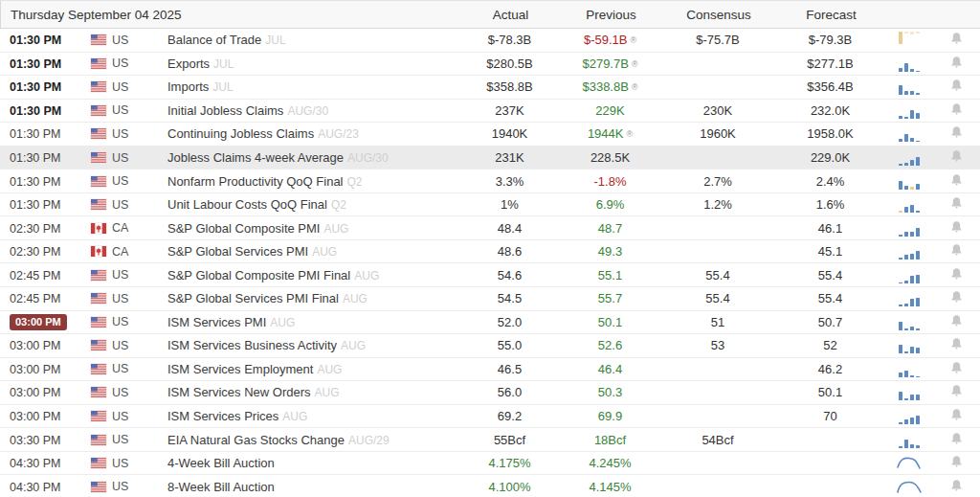 The image size is (980, 497). Describe the element at coordinates (226, 111) in the screenshot. I see `event-link: Initial Jobless Claims` at that location.